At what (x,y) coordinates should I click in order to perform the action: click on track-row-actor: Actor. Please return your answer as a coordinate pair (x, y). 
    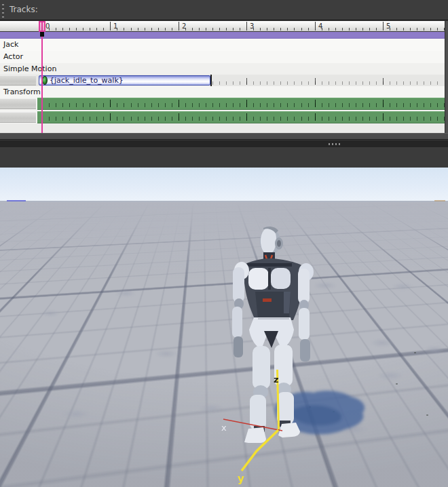
    Looking at the image, I should click on (223, 57).